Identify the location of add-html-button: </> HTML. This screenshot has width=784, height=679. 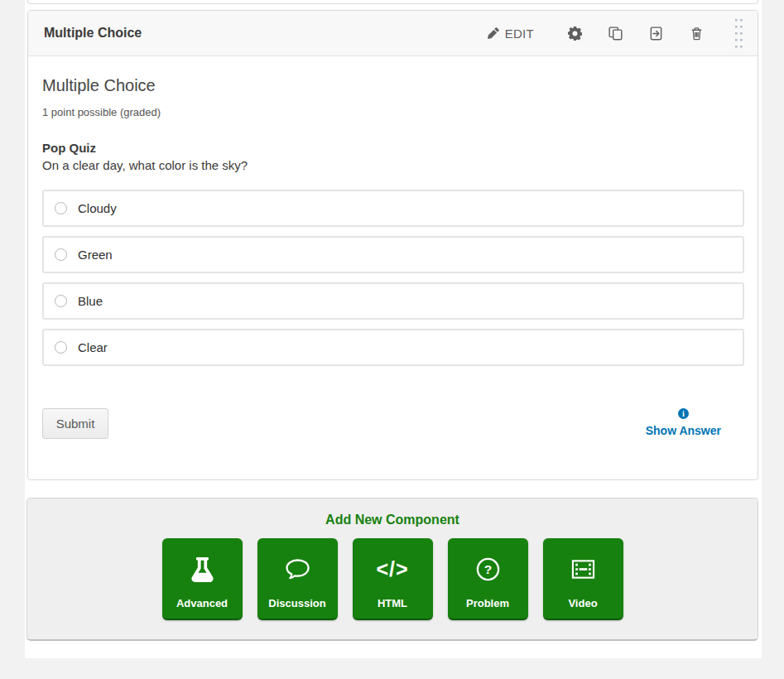
(392, 580).